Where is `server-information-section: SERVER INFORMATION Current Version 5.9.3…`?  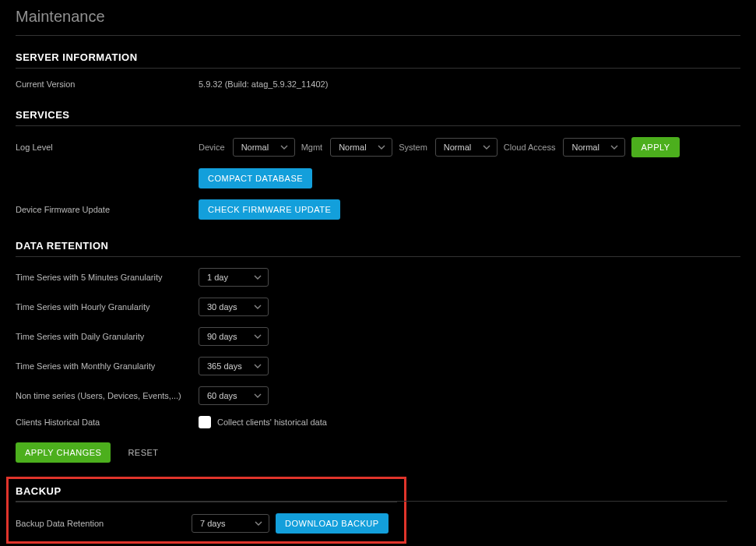
server-information-section: SERVER INFORMATION Current Version 5.9.3… is located at coordinates (378, 70).